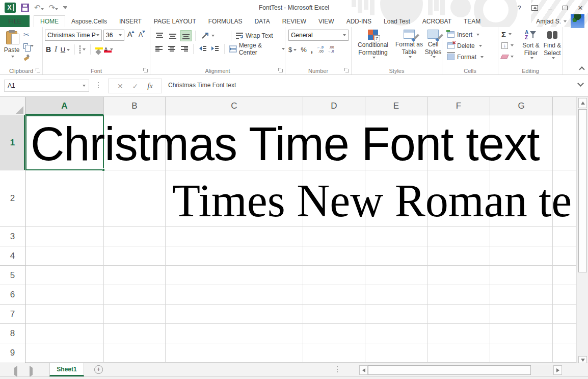  Describe the element at coordinates (542, 370) in the screenshot. I see `horizontal-scroll-track` at that location.